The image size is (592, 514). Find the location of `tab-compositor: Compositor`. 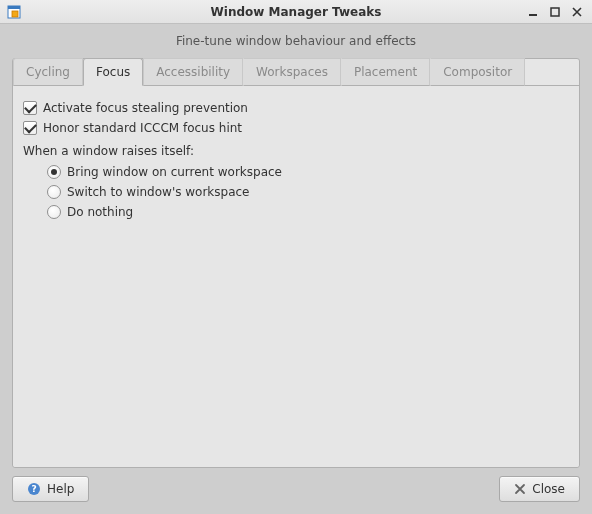

tab-compositor: Compositor is located at coordinates (478, 72).